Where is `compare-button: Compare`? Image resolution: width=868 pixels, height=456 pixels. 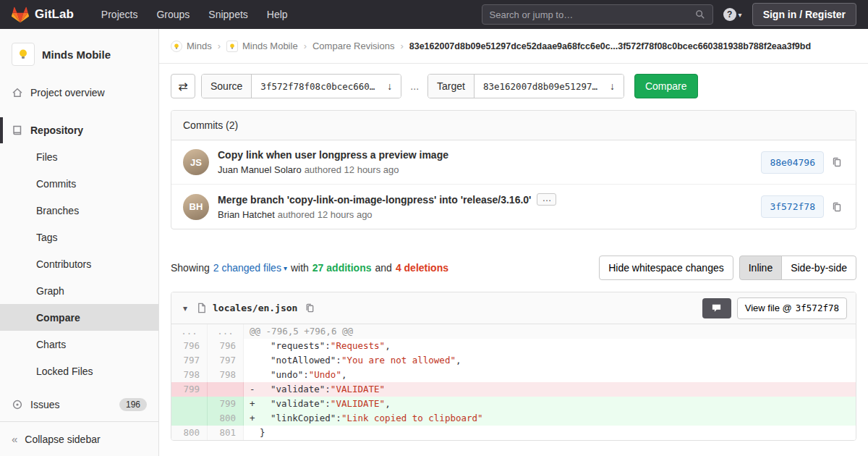 compare-button: Compare is located at coordinates (666, 86).